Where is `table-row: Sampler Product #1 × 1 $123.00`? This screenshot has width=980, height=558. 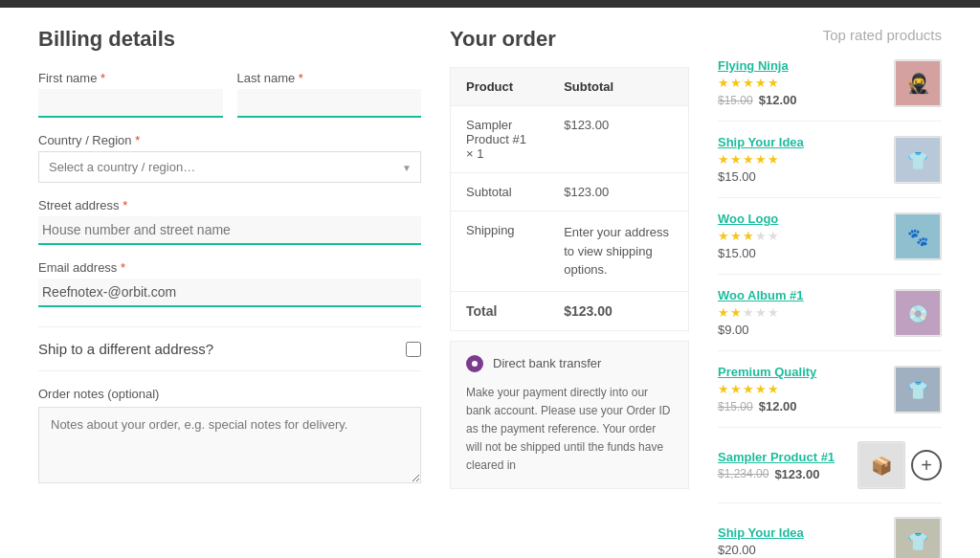 table-row: Sampler Product #1 × 1 $123.00 is located at coordinates (570, 140).